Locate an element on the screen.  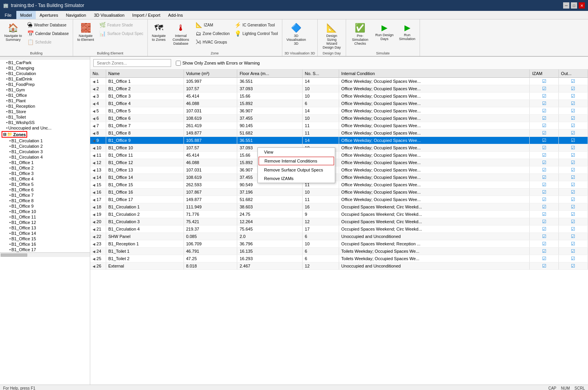
menu-import-export: Import / Export is located at coordinates (146, 15).